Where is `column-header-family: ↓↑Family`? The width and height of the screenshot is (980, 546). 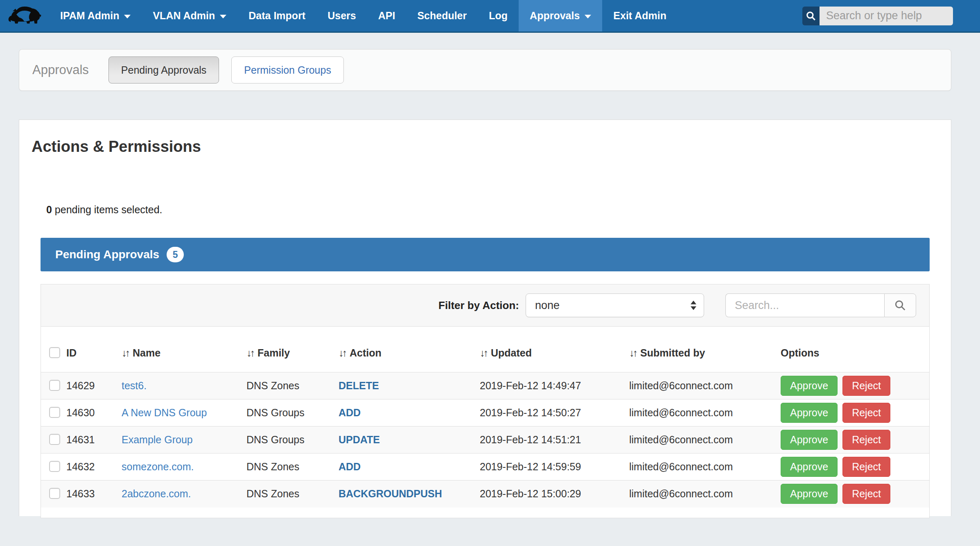 column-header-family: ↓↑Family is located at coordinates (292, 350).